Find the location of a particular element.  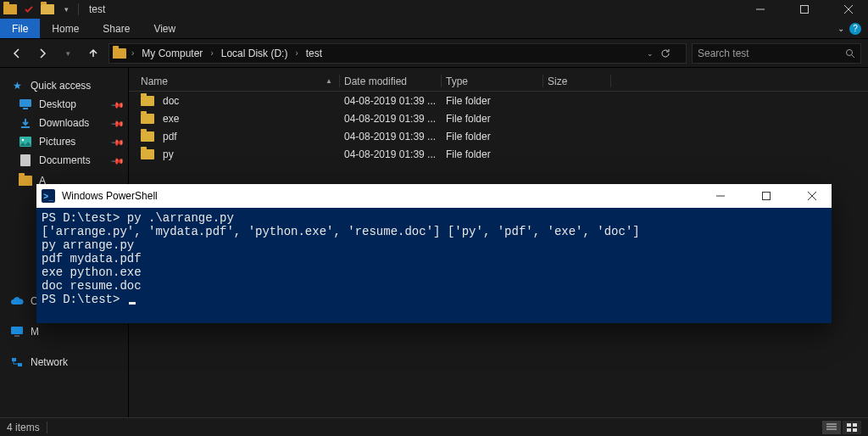

up-button is located at coordinates (93, 53).